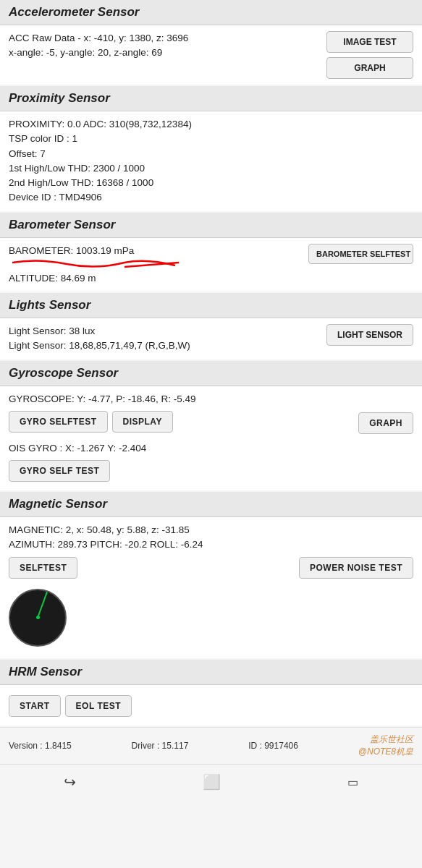  What do you see at coordinates (211, 438) in the screenshot?
I see `gyroscope-body: GYROSCOPE: Y: -4.77, P: -18.46, R: -5.49…` at bounding box center [211, 438].